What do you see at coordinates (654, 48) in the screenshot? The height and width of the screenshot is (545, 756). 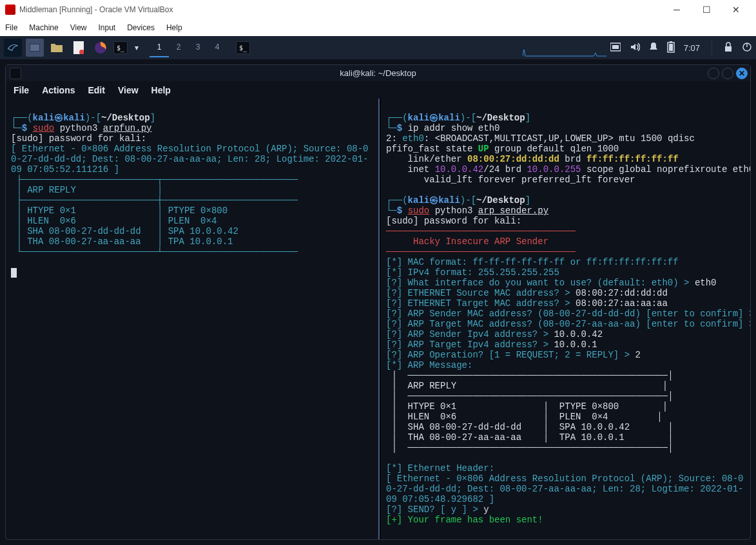 I see `notification-icon` at bounding box center [654, 48].